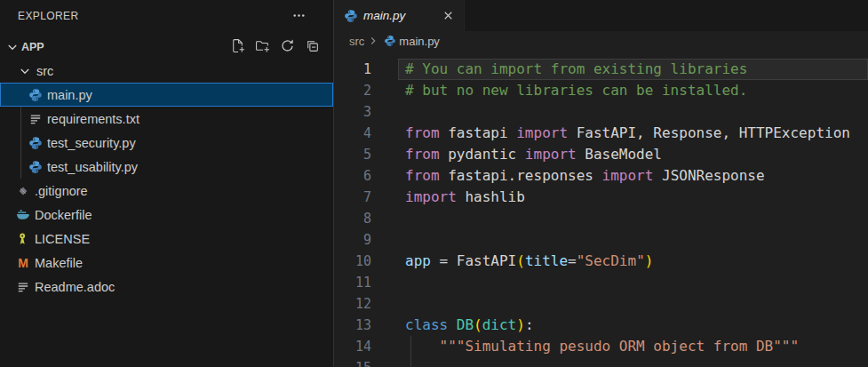 Image resolution: width=868 pixels, height=367 pixels. What do you see at coordinates (601, 261) in the screenshot?
I see `code-line-10: 10app = FastAPI(title="SecDim")` at bounding box center [601, 261].